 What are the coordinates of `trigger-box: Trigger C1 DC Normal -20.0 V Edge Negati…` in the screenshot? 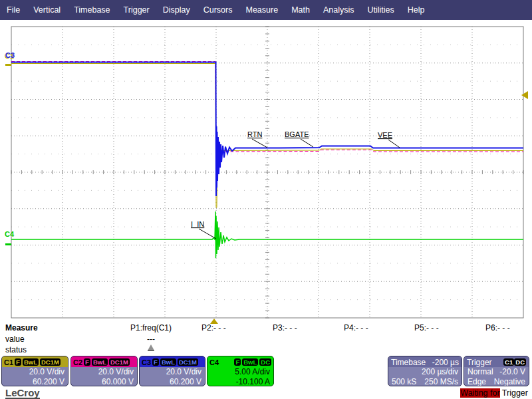 It's located at (496, 371).